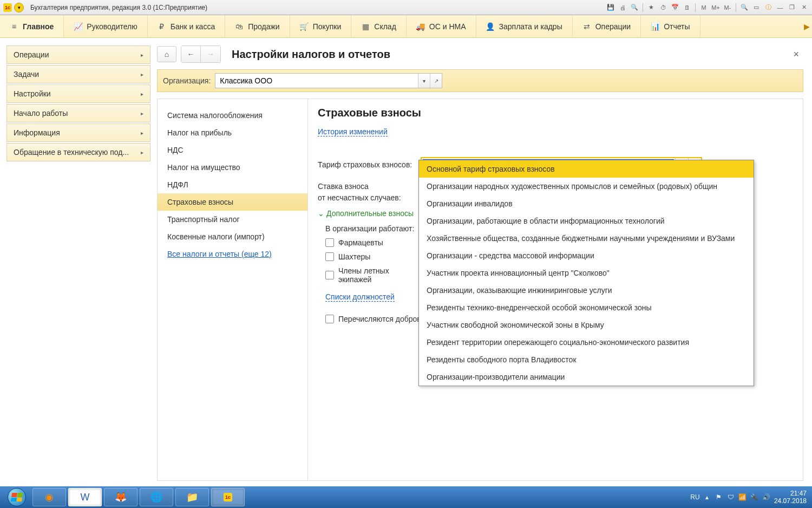 This screenshot has height=508, width=812. What do you see at coordinates (317, 81) in the screenshot?
I see `org-input` at bounding box center [317, 81].